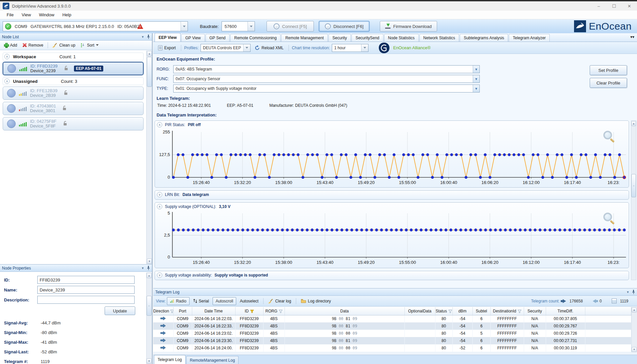  I want to click on node-group-unassigned: ∧UnassignedCount: 3, so click(73, 81).